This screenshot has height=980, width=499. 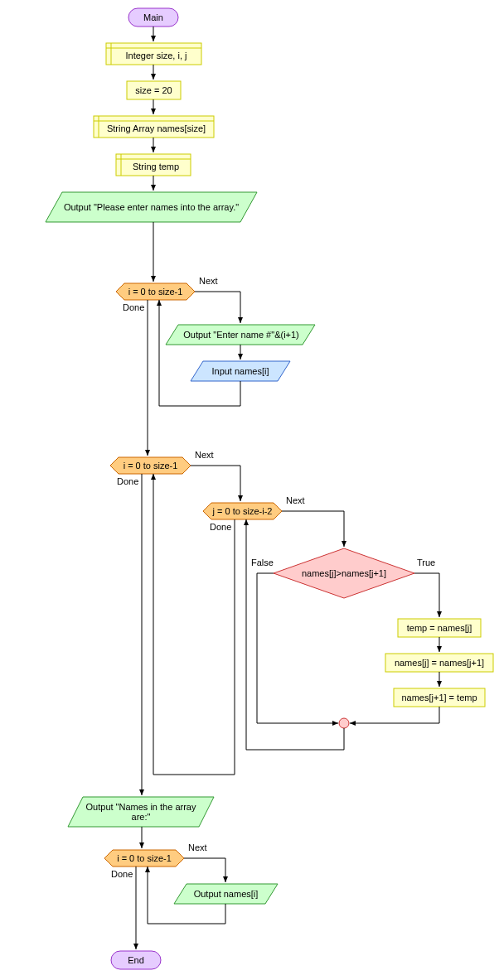 What do you see at coordinates (133, 307) in the screenshot?
I see `label-done-loop1: Done` at bounding box center [133, 307].